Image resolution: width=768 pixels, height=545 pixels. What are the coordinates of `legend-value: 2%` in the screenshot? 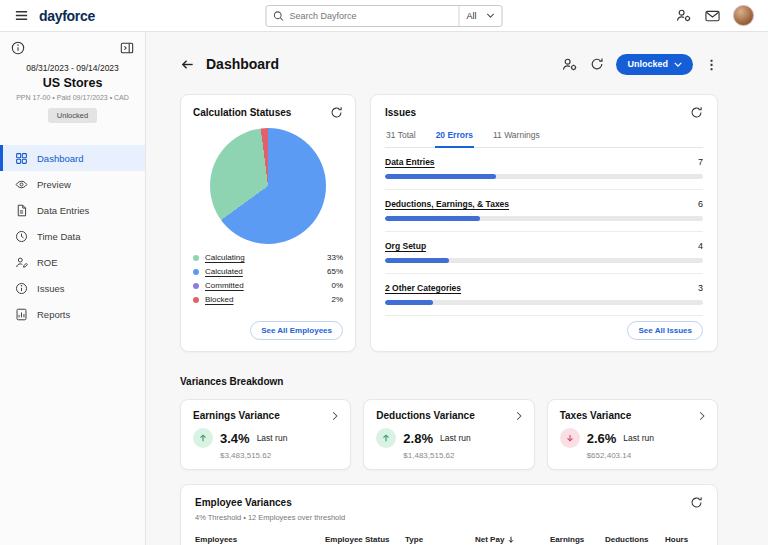 It's located at (337, 300).